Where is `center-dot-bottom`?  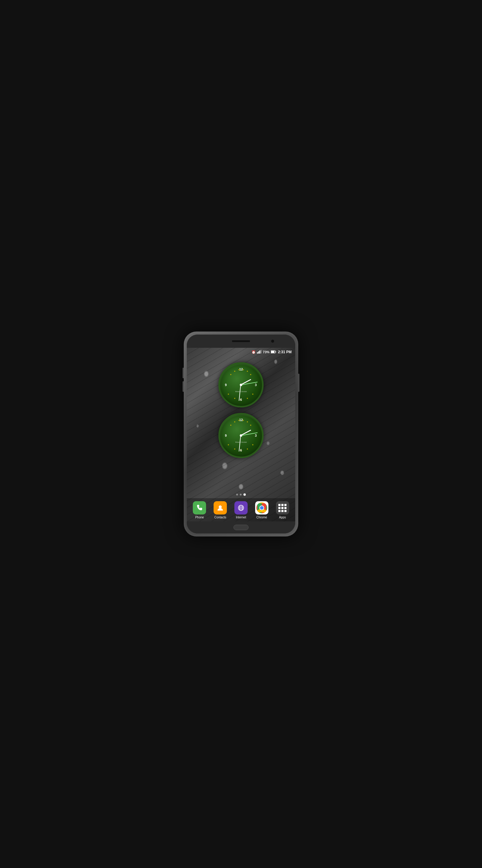
center-dot-bottom is located at coordinates (241, 435).